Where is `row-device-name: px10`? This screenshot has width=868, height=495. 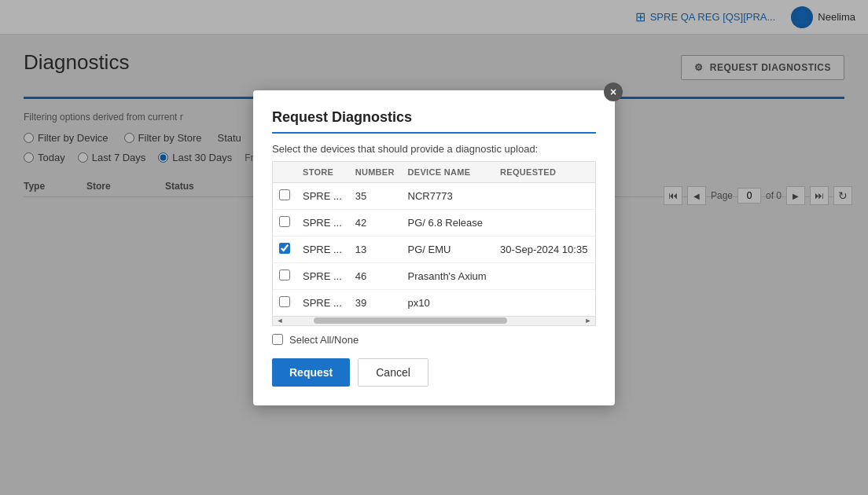
row-device-name: px10 is located at coordinates (448, 302).